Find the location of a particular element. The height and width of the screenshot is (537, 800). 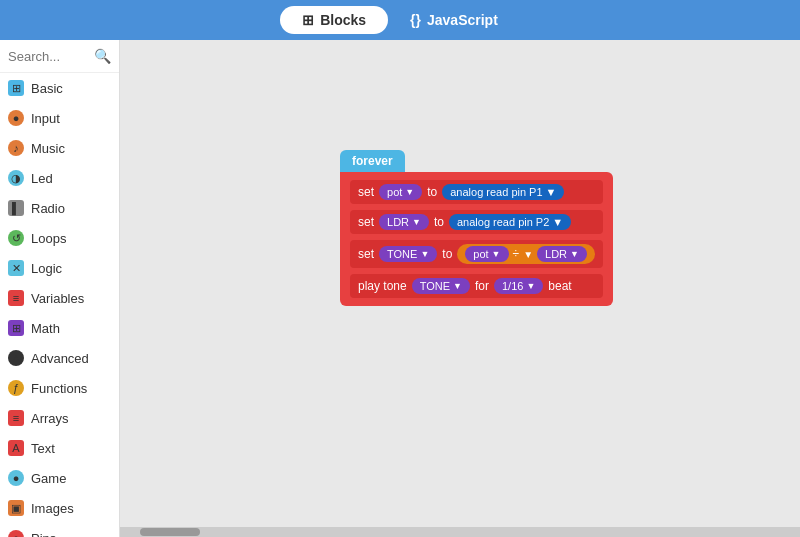

row1-var1: pot ▼ is located at coordinates (400, 192).